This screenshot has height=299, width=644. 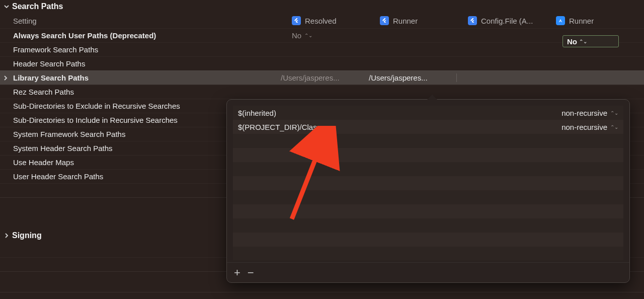 What do you see at coordinates (428, 113) in the screenshot?
I see `popover-entry: $(inherited) non-recursive ⌃⌄` at bounding box center [428, 113].